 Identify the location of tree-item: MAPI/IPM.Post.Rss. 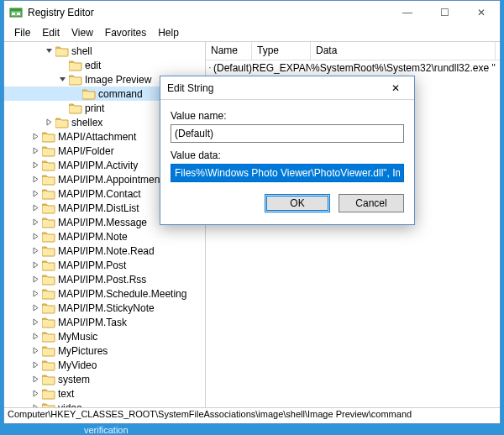
(104, 279).